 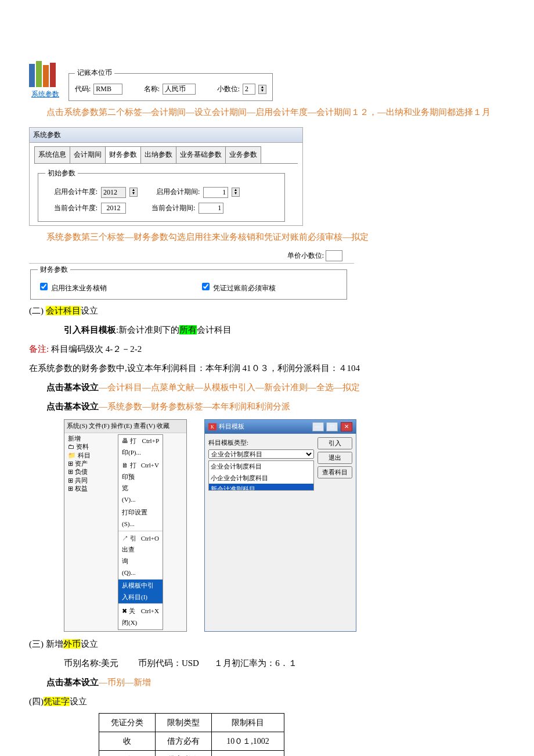 What do you see at coordinates (140, 447) in the screenshot?
I see `menu-item-print: 🖶 打印(P)...Ctrl+P` at bounding box center [140, 447].